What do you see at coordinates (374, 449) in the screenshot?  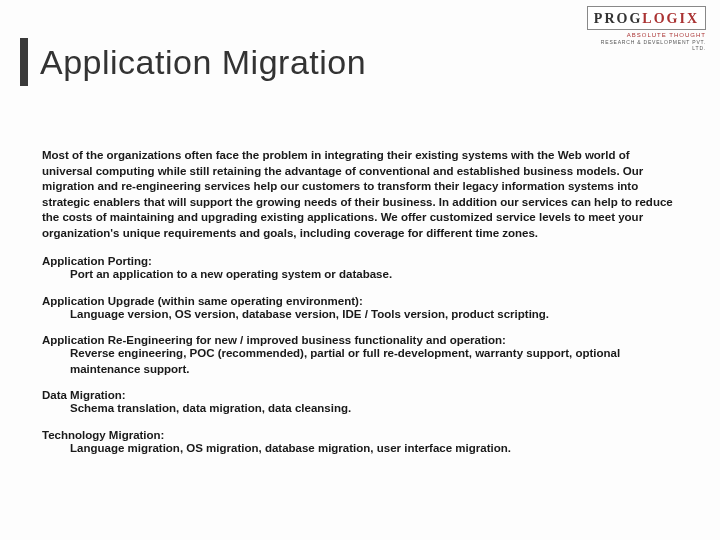 I see `section-body: Language migration, OS migration, databa…` at bounding box center [374, 449].